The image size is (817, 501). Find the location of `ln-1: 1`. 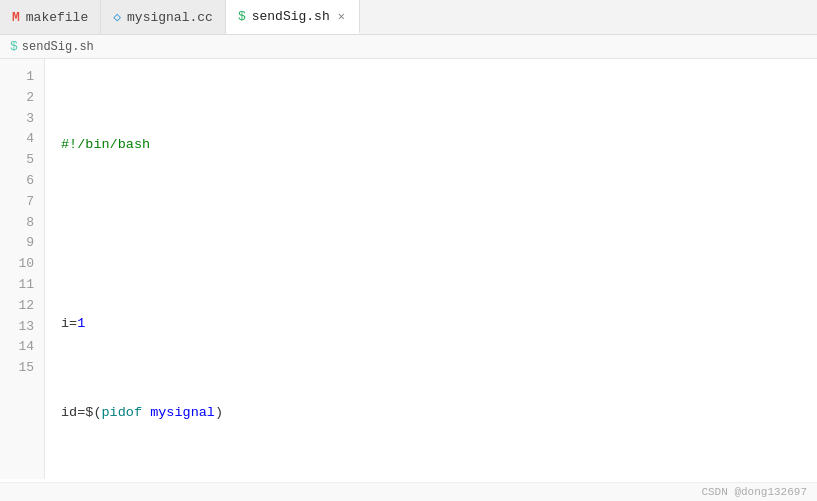

ln-1: 1 is located at coordinates (22, 78).